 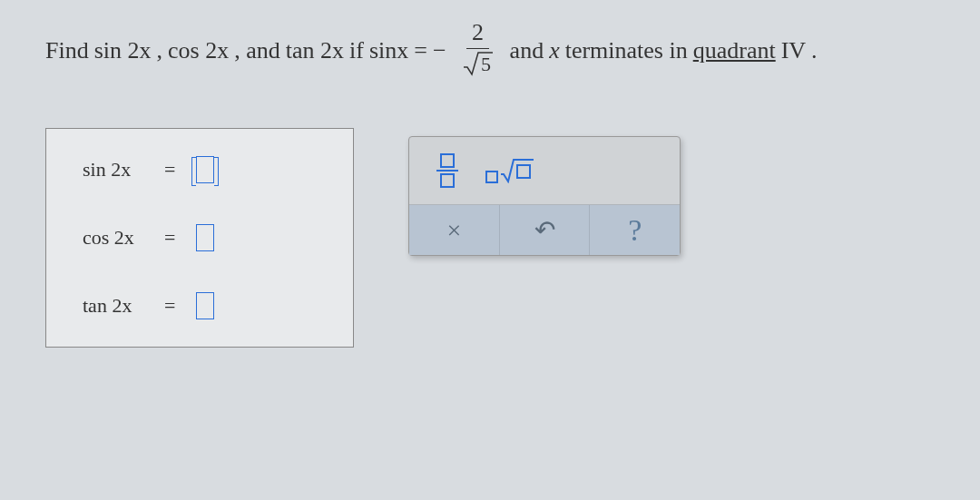 What do you see at coordinates (517, 171) in the screenshot?
I see `sqrt-icon` at bounding box center [517, 171].